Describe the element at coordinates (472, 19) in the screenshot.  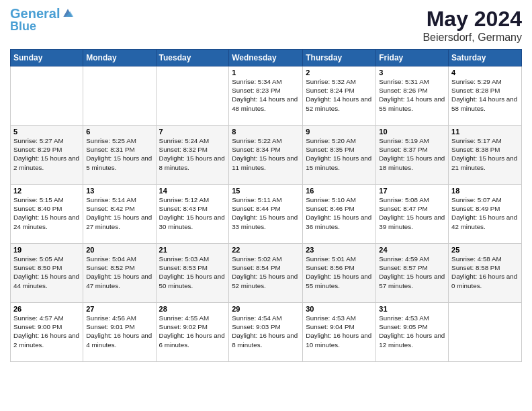
I see `calendar-title: May 2024` at that location.